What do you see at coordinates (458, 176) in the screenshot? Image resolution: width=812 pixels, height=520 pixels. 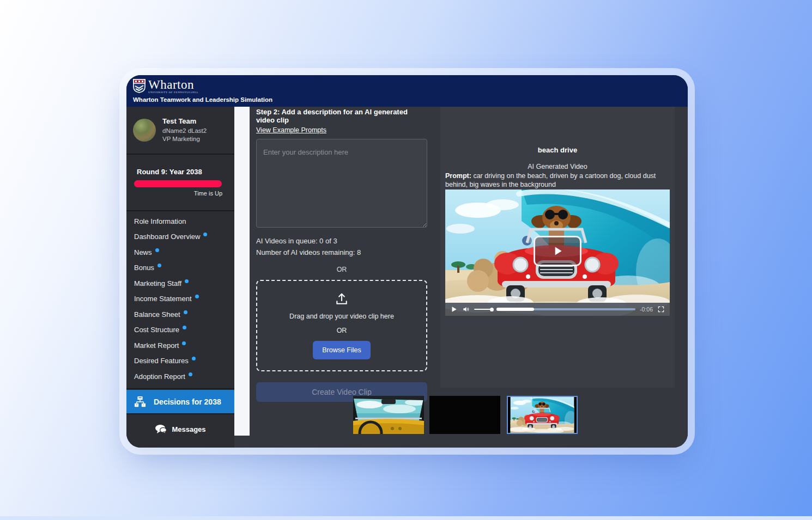 I see `prompt-label: Prompt:` at bounding box center [458, 176].